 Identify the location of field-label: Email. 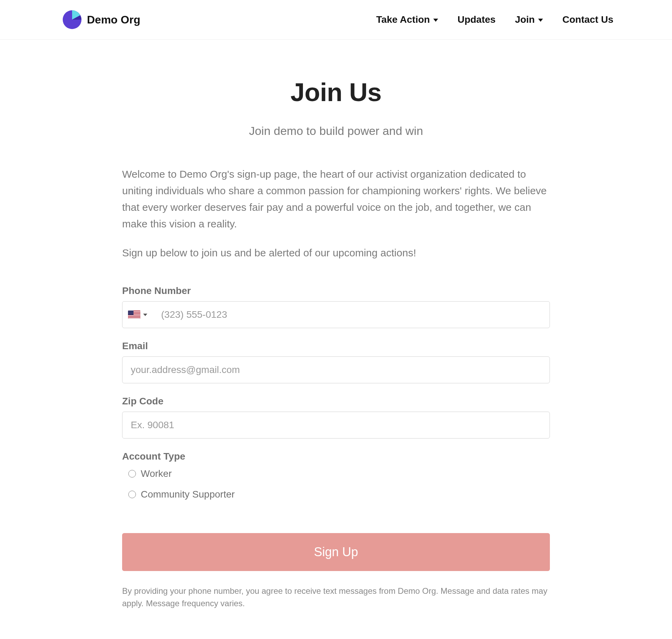
(336, 346).